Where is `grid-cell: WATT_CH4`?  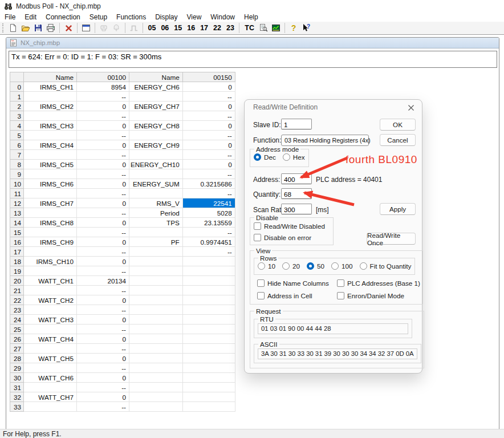 grid-cell: WATT_CH4 is located at coordinates (50, 339).